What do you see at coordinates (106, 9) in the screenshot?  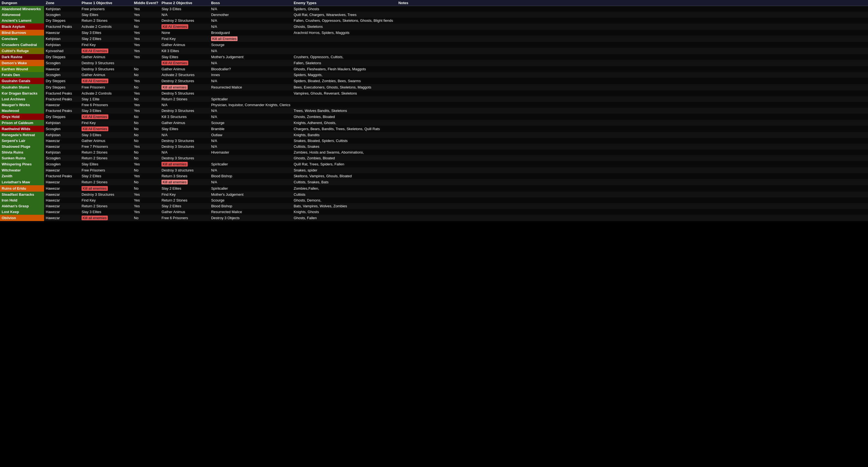 I see `phase1-objective: Free prisoners` at bounding box center [106, 9].